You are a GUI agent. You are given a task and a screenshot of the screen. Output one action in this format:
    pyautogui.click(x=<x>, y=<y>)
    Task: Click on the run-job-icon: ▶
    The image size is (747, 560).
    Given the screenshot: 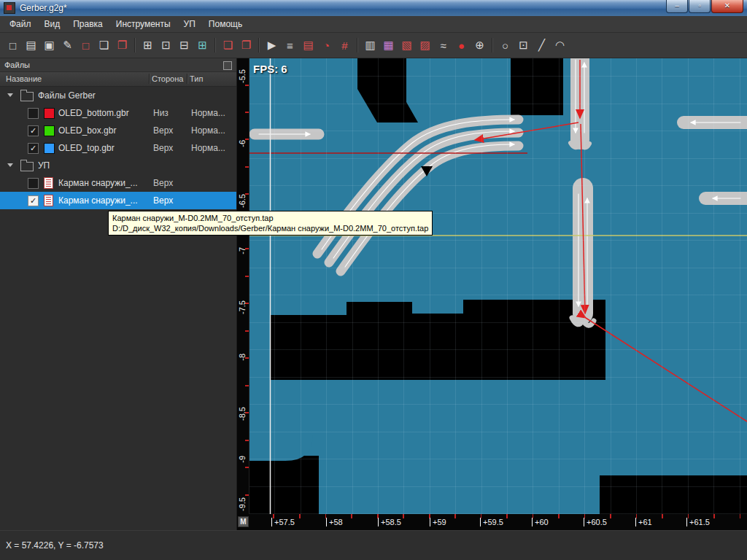 What is the action you would take?
    pyautogui.click(x=271, y=45)
    